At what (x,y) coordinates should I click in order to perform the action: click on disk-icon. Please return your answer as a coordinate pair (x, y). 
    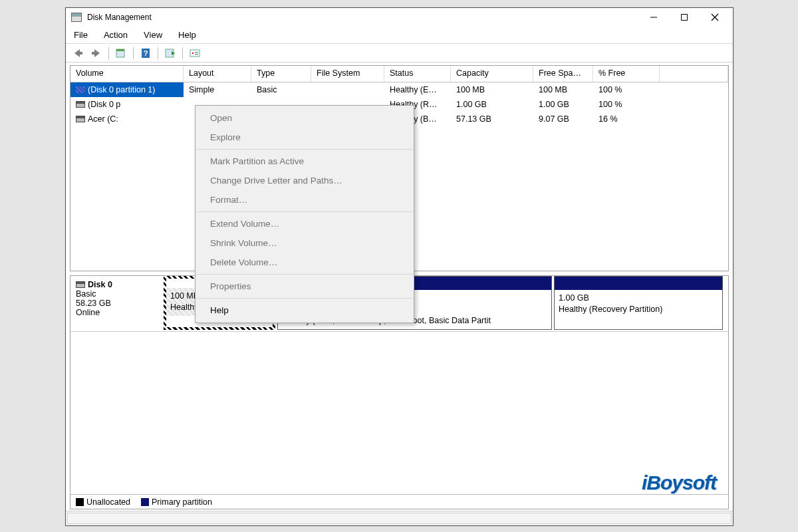
    Looking at the image, I should click on (80, 285).